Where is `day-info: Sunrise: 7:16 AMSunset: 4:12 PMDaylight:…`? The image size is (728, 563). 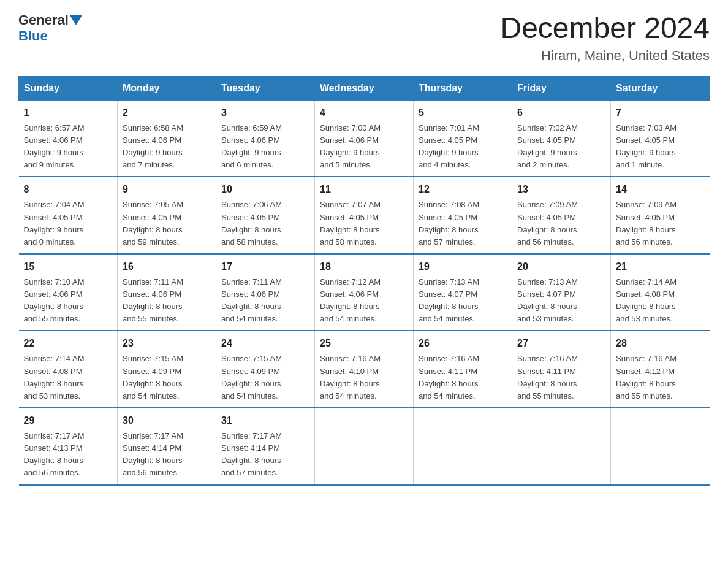
day-info: Sunrise: 7:16 AMSunset: 4:12 PMDaylight:… is located at coordinates (661, 378).